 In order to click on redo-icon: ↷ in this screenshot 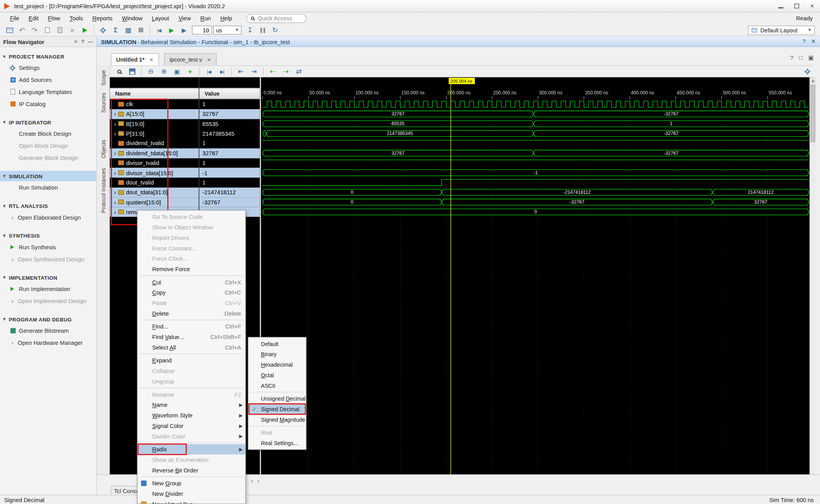, I will do `click(34, 30)`.